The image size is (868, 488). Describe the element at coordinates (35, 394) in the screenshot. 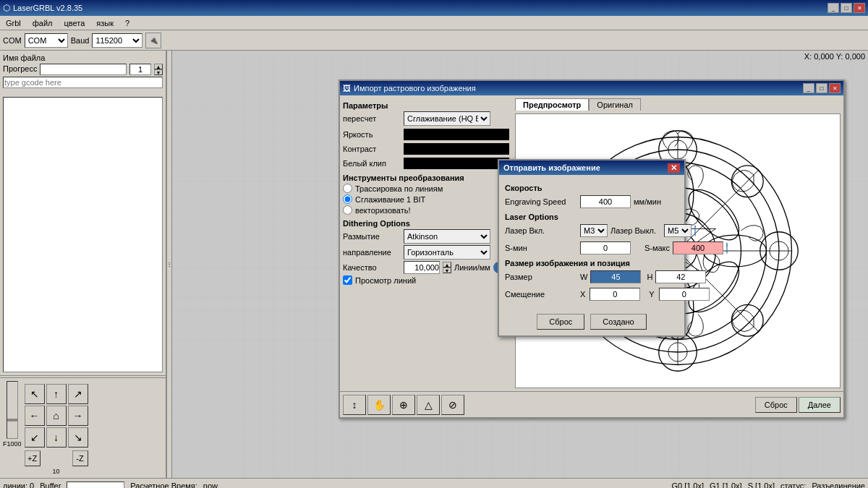

I see `jog-nw: ↖` at that location.